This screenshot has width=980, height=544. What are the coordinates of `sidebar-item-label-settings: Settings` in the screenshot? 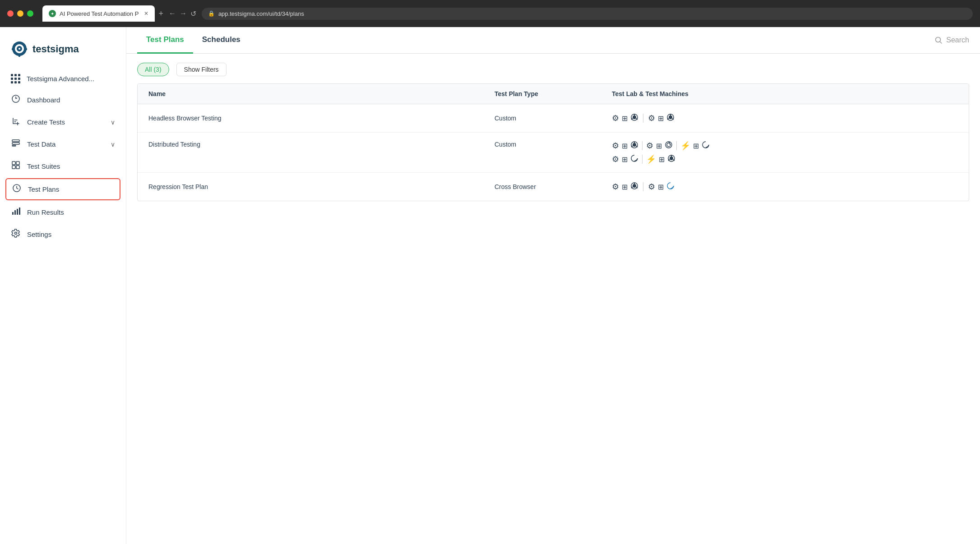 It's located at (39, 235).